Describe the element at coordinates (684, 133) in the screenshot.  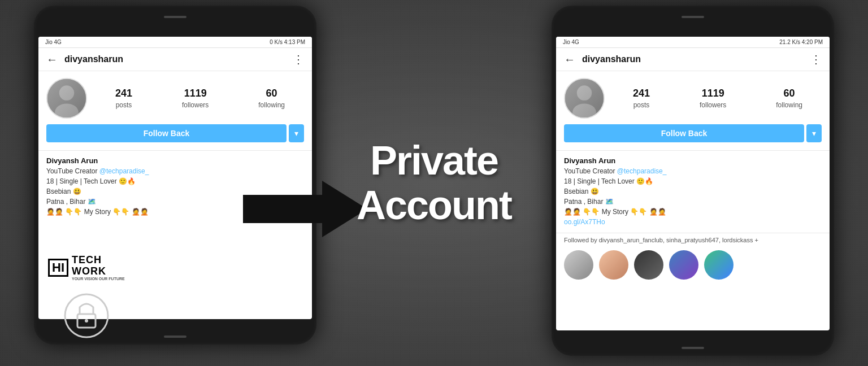
I see `follow-back-button-right: Follow Back` at that location.